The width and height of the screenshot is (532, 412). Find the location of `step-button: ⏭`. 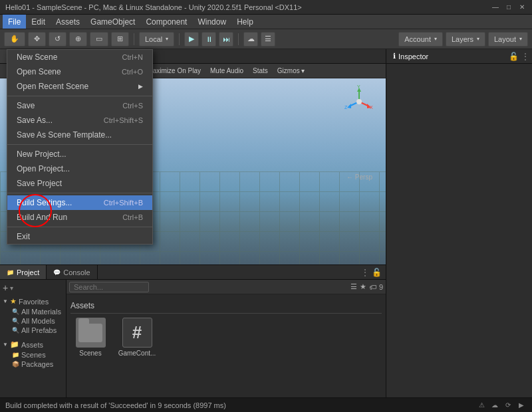

step-button: ⏭ is located at coordinates (226, 39).